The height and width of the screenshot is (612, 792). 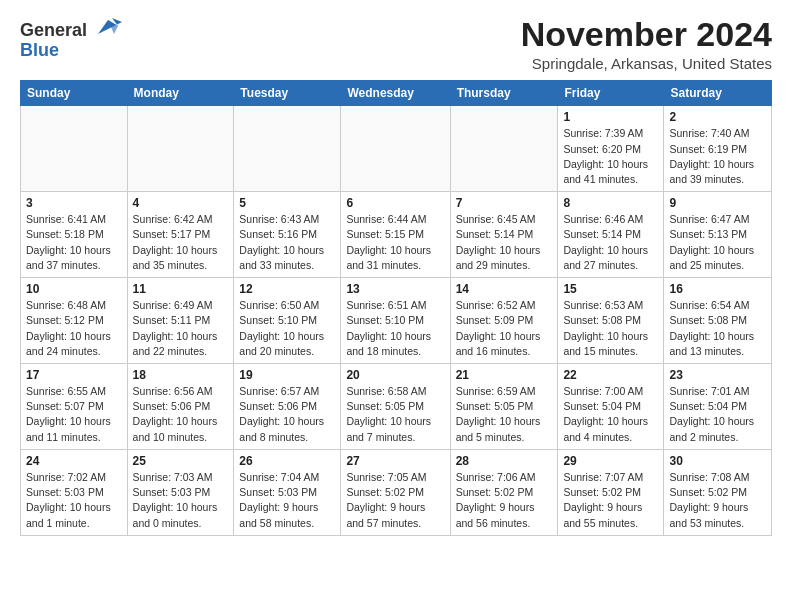 What do you see at coordinates (611, 321) in the screenshot?
I see `calendar-cell: 15Sunrise: 6:53 AMSunset: 5:08 PMDayligh…` at bounding box center [611, 321].